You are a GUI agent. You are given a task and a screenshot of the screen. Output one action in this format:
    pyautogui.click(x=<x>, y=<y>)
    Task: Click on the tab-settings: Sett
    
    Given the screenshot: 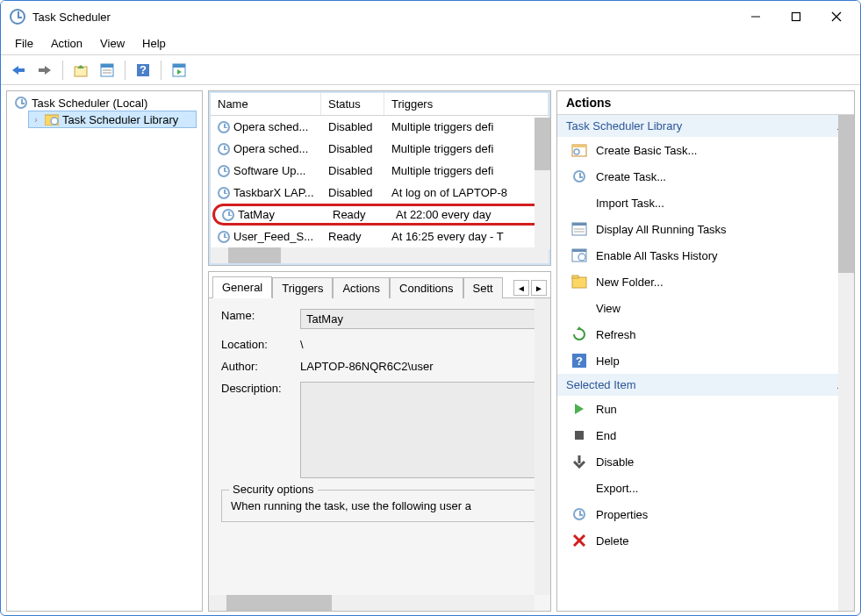 What is the action you would take?
    pyautogui.click(x=483, y=288)
    